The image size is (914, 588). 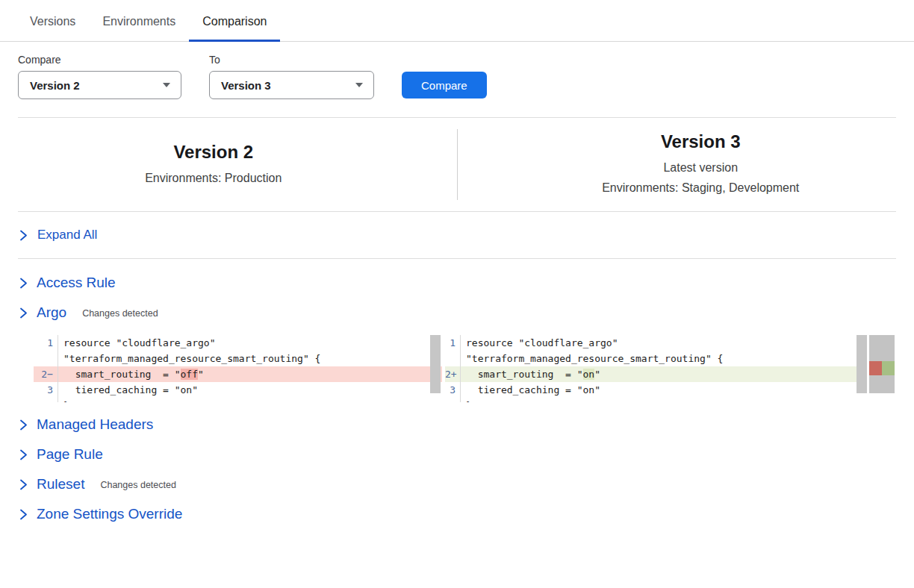 What do you see at coordinates (875, 369) in the screenshot?
I see `removed-change-marker` at bounding box center [875, 369].